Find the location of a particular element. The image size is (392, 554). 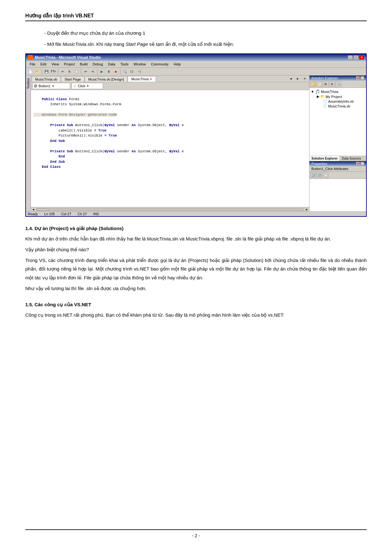

toolbar-new: 📄 is located at coordinates (30, 71).